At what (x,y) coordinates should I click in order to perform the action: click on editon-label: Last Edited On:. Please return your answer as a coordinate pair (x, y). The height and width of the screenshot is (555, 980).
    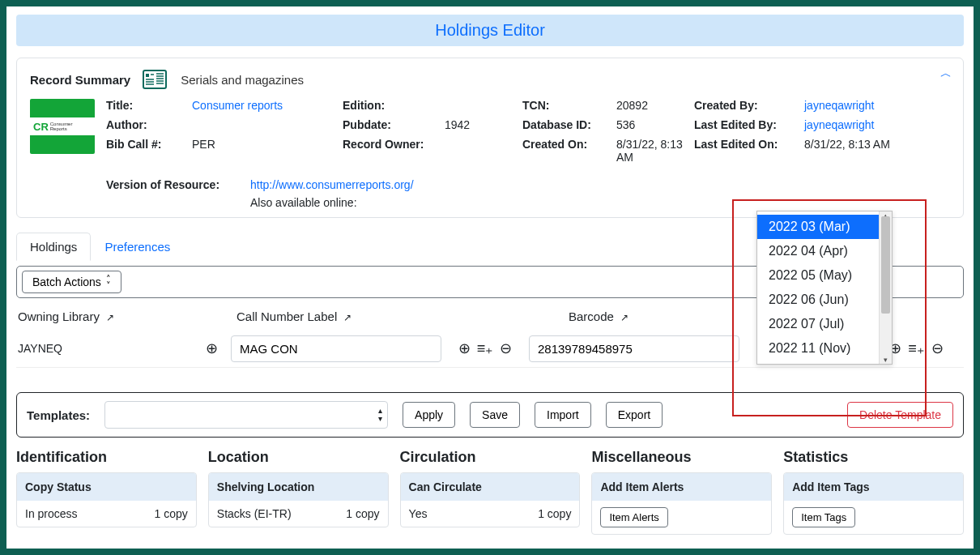
    Looking at the image, I should click on (747, 144).